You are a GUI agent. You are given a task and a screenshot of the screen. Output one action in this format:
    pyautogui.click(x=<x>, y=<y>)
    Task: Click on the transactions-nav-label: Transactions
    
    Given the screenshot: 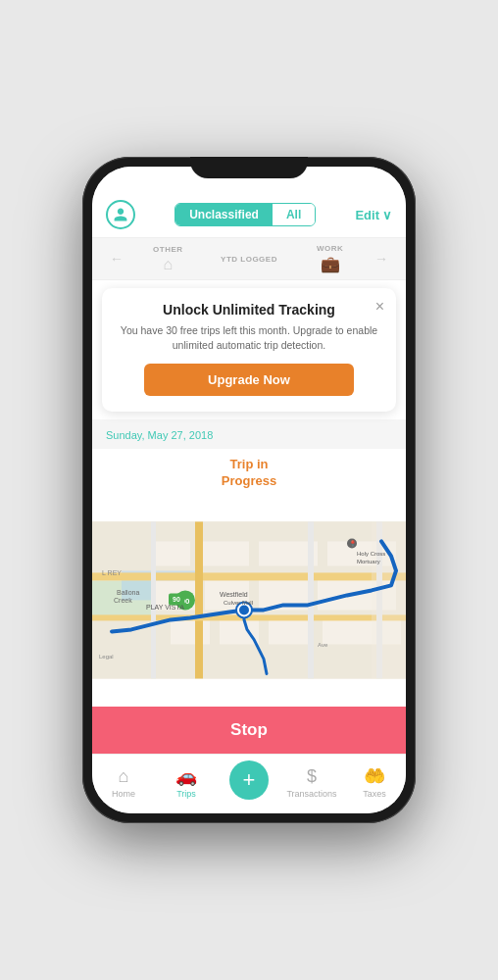 What is the action you would take?
    pyautogui.click(x=312, y=794)
    